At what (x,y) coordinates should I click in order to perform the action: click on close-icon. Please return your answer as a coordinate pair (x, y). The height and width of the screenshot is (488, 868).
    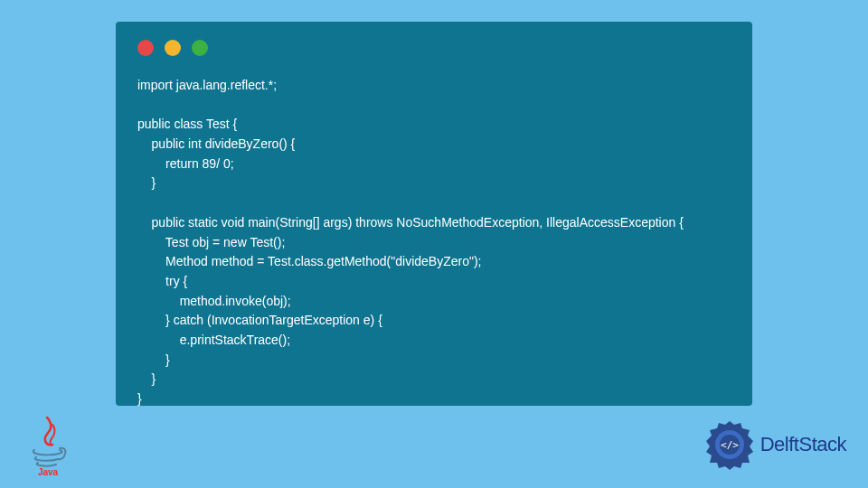
    Looking at the image, I should click on (146, 48).